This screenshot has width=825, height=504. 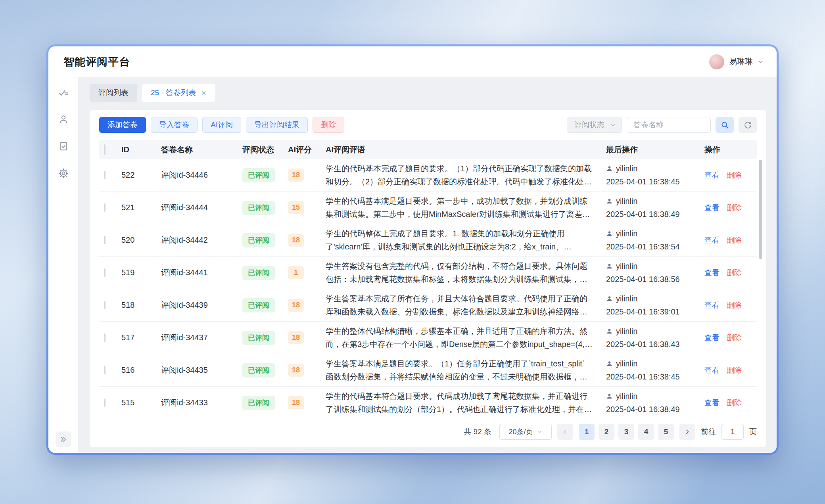 I want to click on cell-last-op: yilinlin 2025-04-01 16:38:56, so click(x=655, y=273).